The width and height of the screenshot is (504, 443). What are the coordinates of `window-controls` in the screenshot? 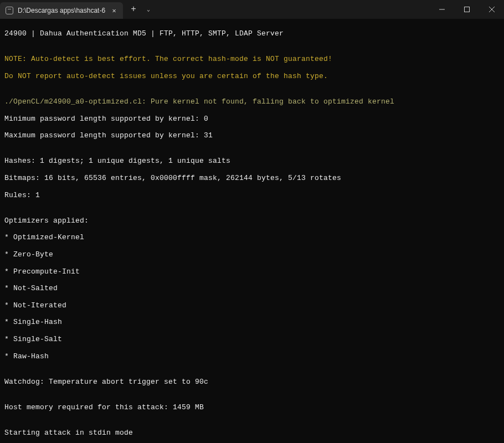 It's located at (466, 9).